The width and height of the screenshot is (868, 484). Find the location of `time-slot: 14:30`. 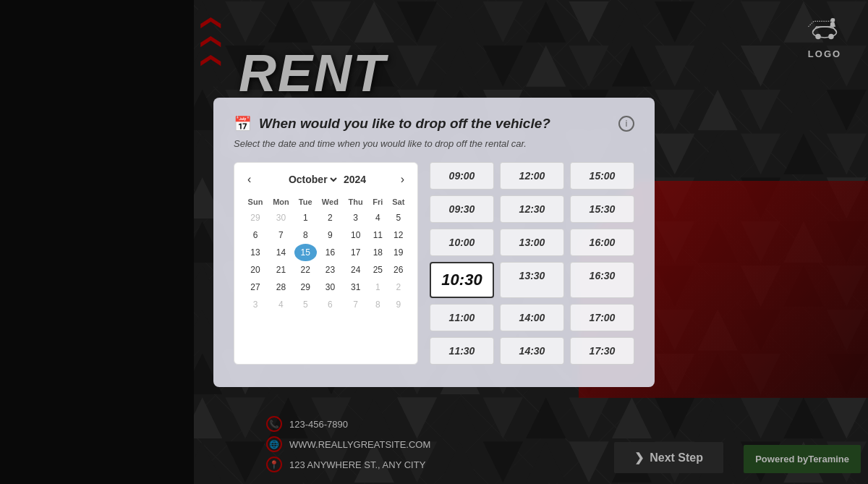

time-slot: 14:30 is located at coordinates (532, 351).